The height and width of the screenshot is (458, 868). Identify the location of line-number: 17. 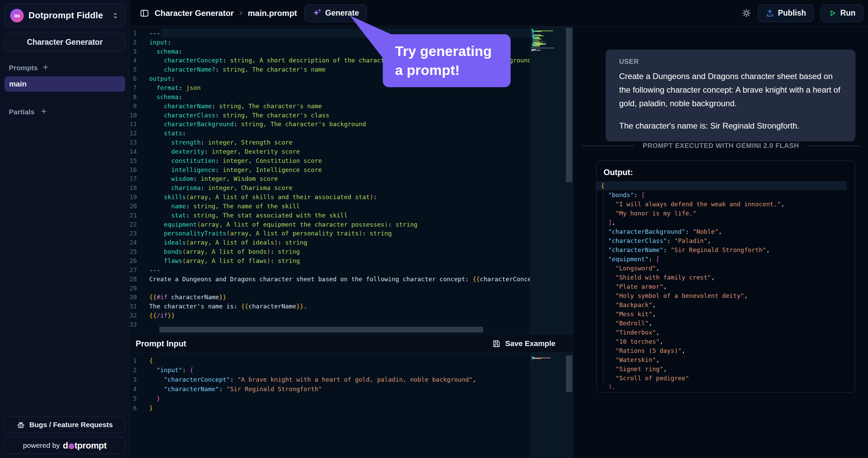
(139, 178).